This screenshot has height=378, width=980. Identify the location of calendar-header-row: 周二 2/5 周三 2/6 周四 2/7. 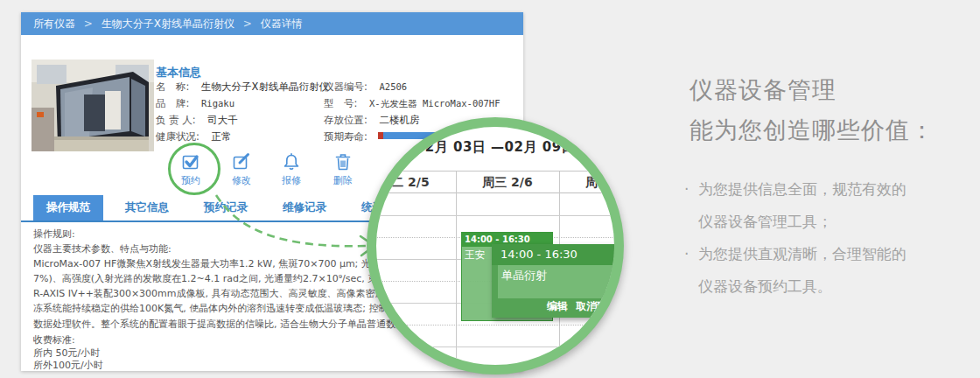
(495, 182).